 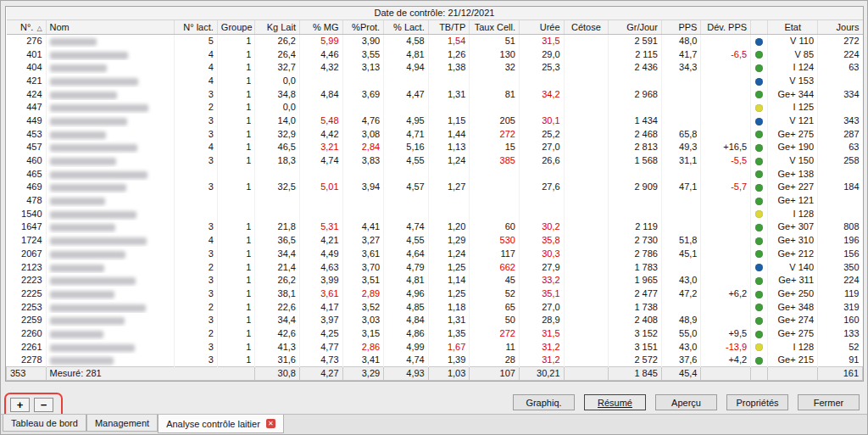 What do you see at coordinates (636, 280) in the screenshot?
I see `cell-gr: 1 965` at bounding box center [636, 280].